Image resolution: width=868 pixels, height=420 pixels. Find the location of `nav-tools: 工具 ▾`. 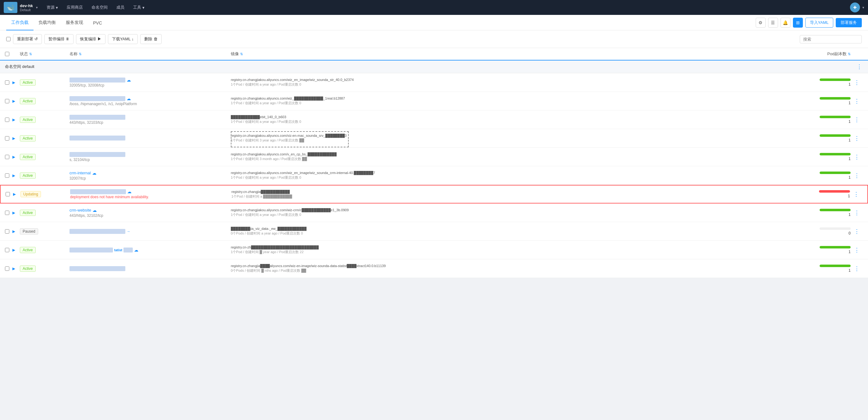

nav-tools: 工具 ▾ is located at coordinates (139, 7).